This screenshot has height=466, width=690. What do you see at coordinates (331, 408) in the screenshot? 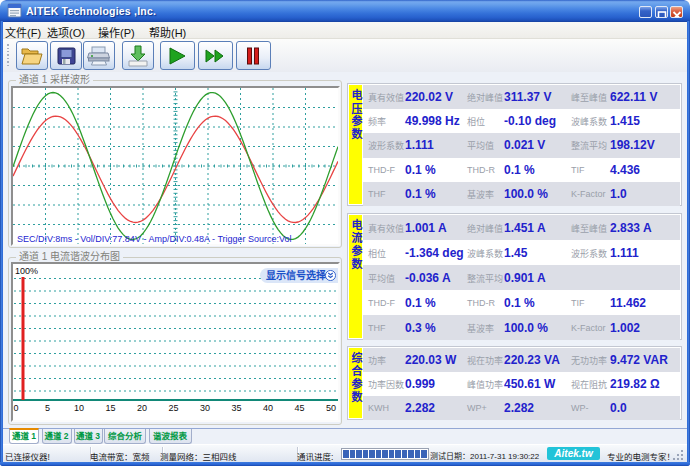
I see `svg-text: 50` at bounding box center [331, 408].